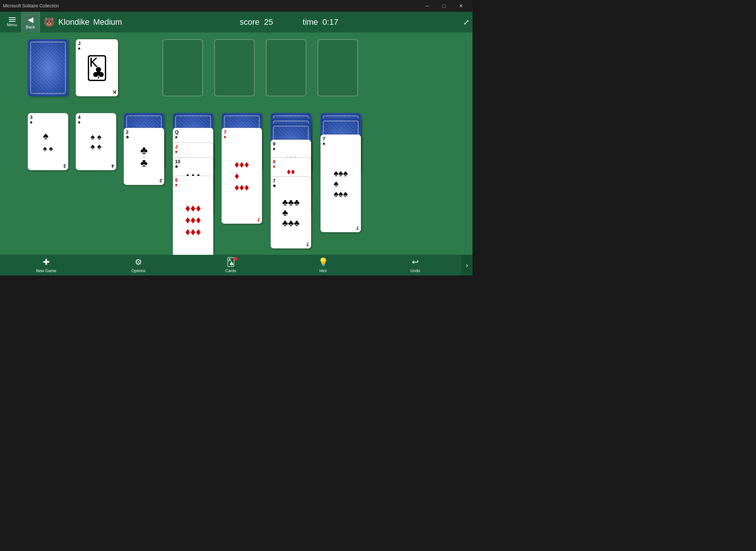 This screenshot has width=756, height=551. Describe the element at coordinates (83, 22) in the screenshot. I see `game-title-area: 🐻 Klondike Medium` at that location.